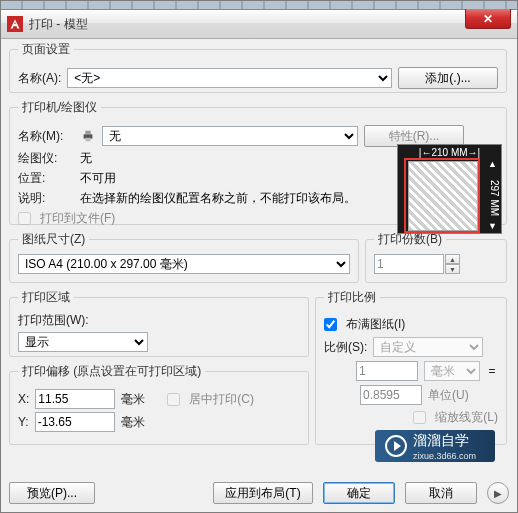  What do you see at coordinates (259, 491) in the screenshot?
I see `footer: 预览(P)... 应用到布局(T) 确定 取消 ▶` at bounding box center [259, 491].